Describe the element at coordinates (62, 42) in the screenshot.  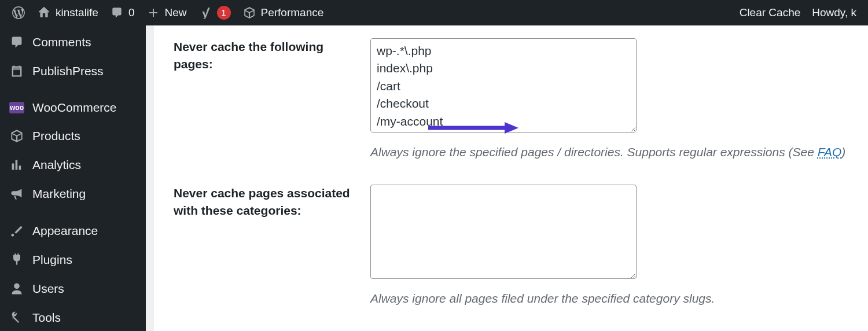
I see `sidebar-item-label: Comments` at that location.